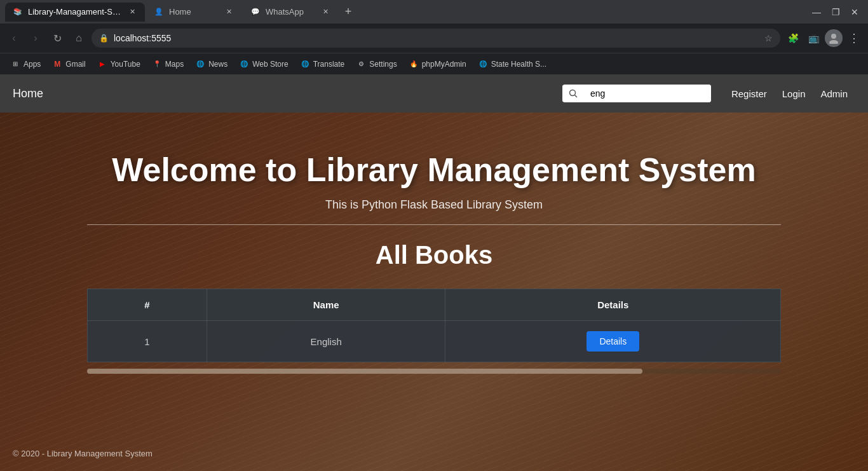  Describe the element at coordinates (290, 12) in the screenshot. I see `tab-whatsapp: 💬 WhatsApp ✕` at that location.